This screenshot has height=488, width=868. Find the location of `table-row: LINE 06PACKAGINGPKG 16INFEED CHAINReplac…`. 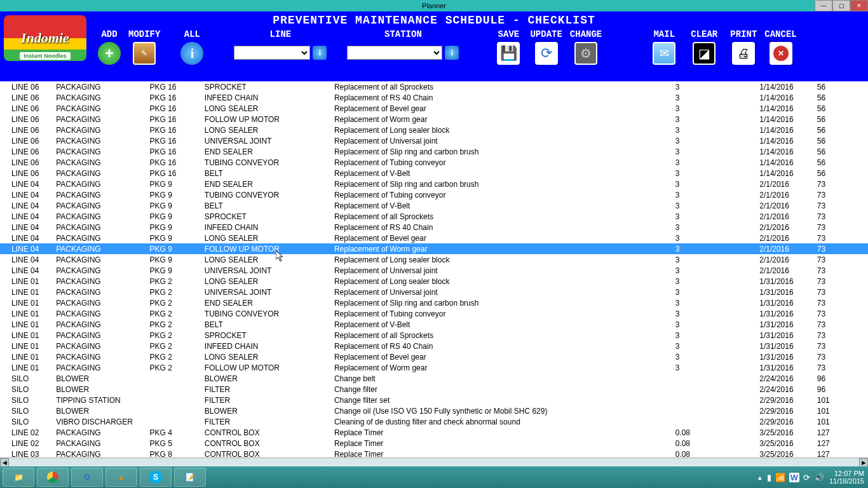

table-row: LINE 06PACKAGINGPKG 16INFEED CHAINReplac… is located at coordinates (434, 98).